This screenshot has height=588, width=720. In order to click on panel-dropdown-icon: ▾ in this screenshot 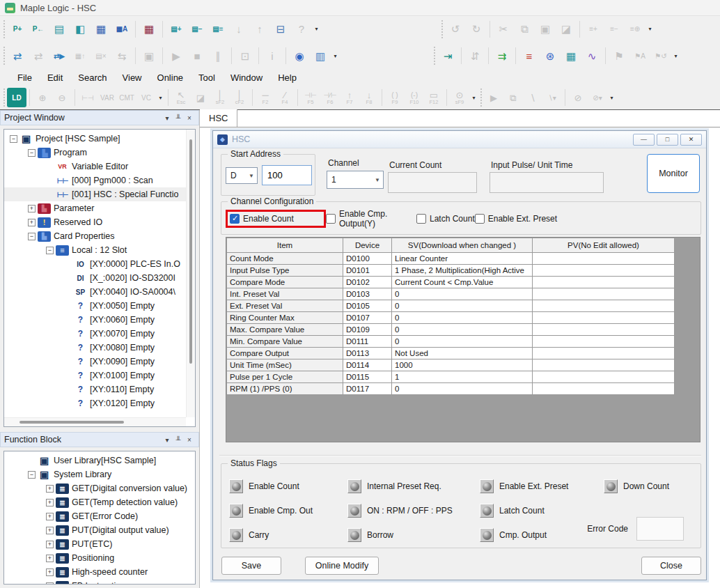, I will do `click(167, 440)`.